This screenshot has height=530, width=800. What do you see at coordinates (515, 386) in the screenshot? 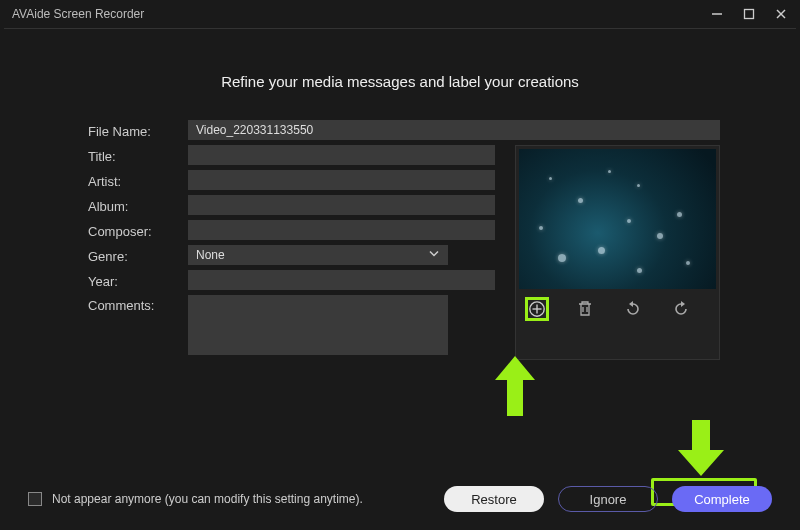
I see `tutorial-arrow-add` at bounding box center [515, 386].